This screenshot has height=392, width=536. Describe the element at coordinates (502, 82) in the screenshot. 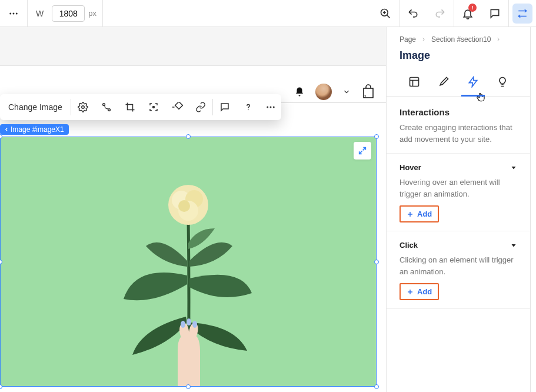

I see `lightbulb-icon` at that location.